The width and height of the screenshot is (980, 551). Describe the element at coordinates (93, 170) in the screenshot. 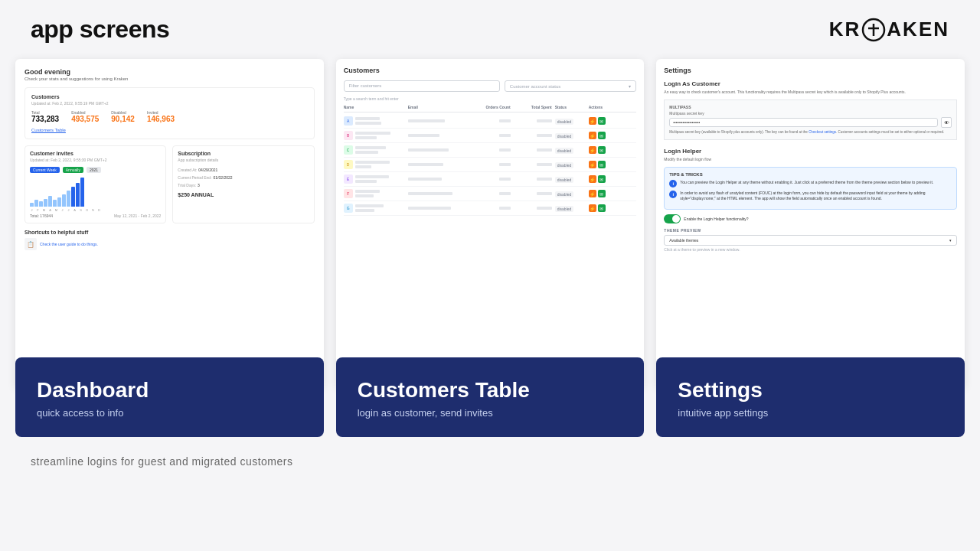

I see `dp-badge-year: 2021` at that location.